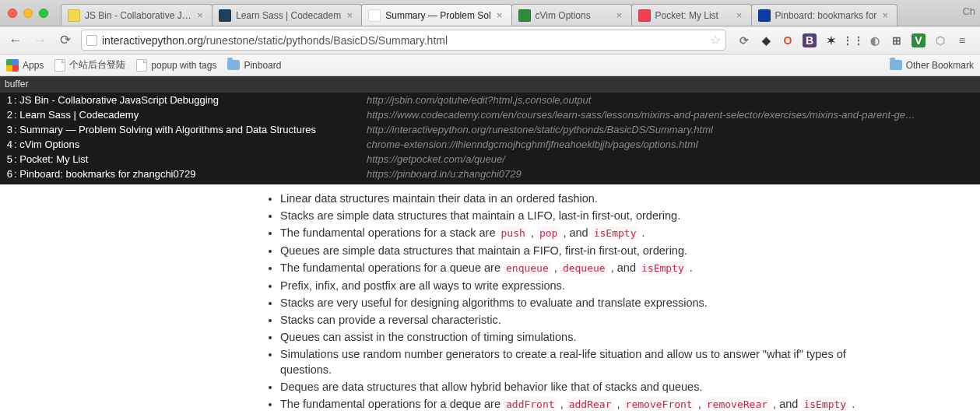 This screenshot has height=414, width=980. What do you see at coordinates (436, 15) in the screenshot?
I see `tab-2: Summary — Problem Sol×` at bounding box center [436, 15].